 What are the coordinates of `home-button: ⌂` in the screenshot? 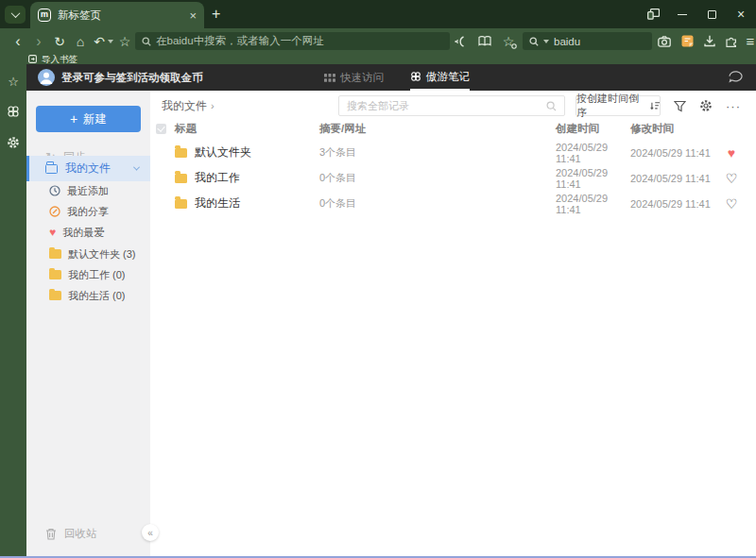 It's located at (80, 42).